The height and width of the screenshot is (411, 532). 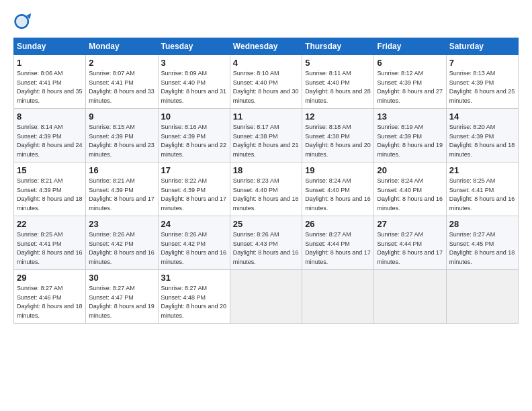 I want to click on day-info: Sunrise: 8:11 AMSunset: 4:40 PMDaylight:…, so click(x=338, y=87).